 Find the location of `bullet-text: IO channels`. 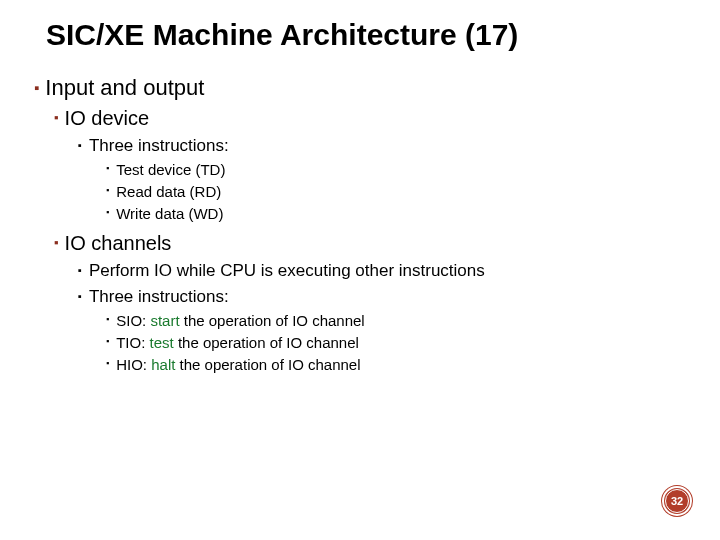

bullet-text: IO channels is located at coordinates (118, 243).